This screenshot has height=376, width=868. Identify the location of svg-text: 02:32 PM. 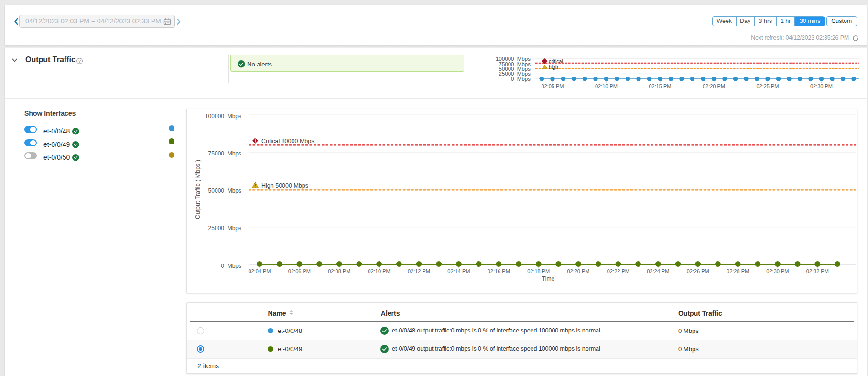
(817, 271).